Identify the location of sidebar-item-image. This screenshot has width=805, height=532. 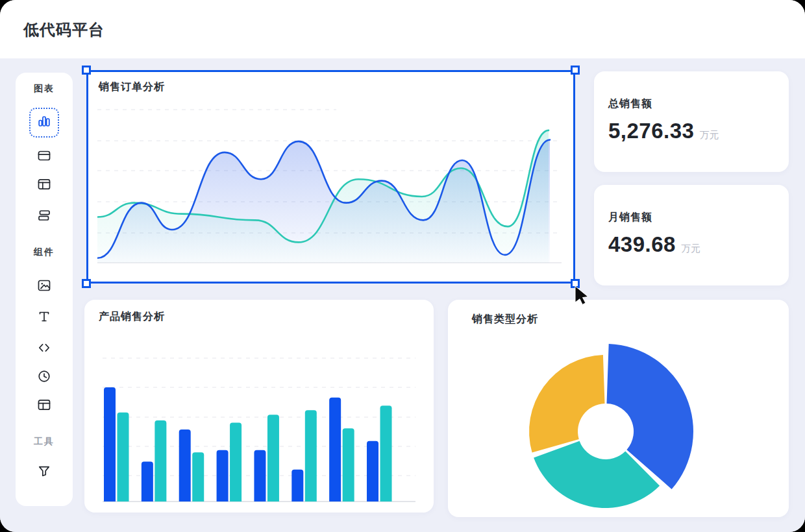
(44, 287).